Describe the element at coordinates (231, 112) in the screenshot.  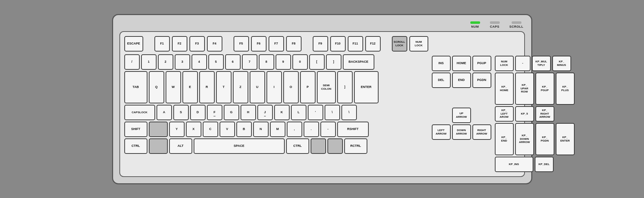
I see `key-g: G` at that location.